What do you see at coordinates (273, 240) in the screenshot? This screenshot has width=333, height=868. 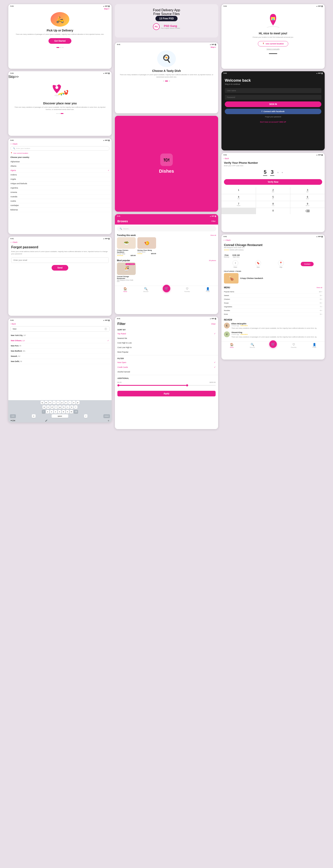 I see `back-button-13: ‹ < Back` at bounding box center [273, 240].